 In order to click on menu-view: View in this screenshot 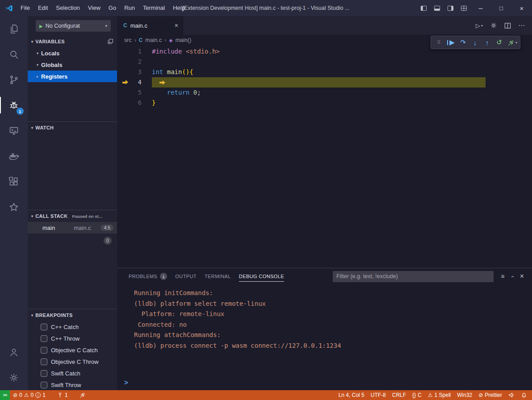, I will do `click(94, 8)`.